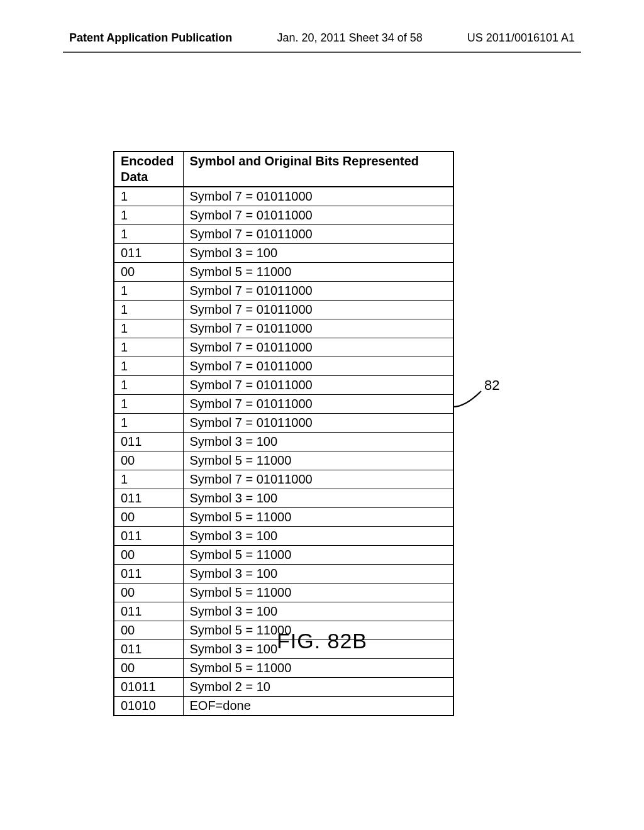 This screenshot has height=830, width=644. I want to click on table-row: 01010EOF=done, so click(284, 707).